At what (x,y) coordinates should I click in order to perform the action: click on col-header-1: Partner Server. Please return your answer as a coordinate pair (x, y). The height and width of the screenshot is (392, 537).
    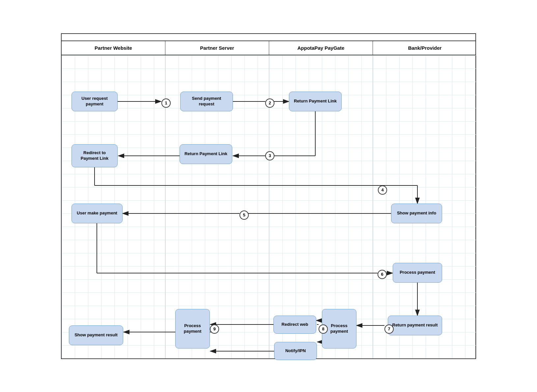
    Looking at the image, I should click on (217, 48).